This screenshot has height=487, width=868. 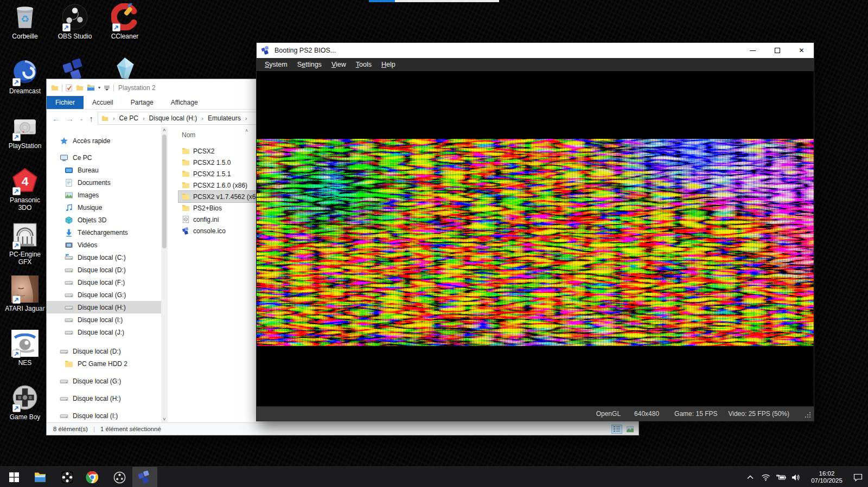 I want to click on breadcrumb-disque-h: Disque local (H:), so click(x=174, y=118).